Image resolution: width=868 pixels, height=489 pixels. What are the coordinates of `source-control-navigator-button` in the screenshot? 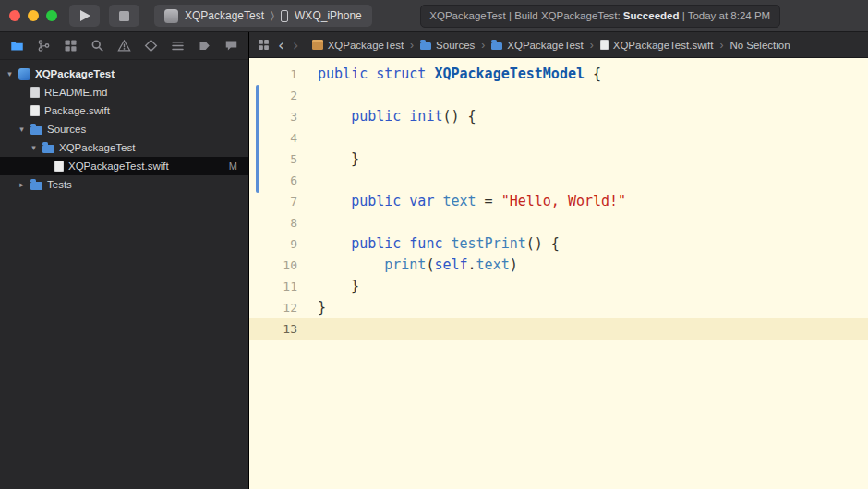 It's located at (44, 46).